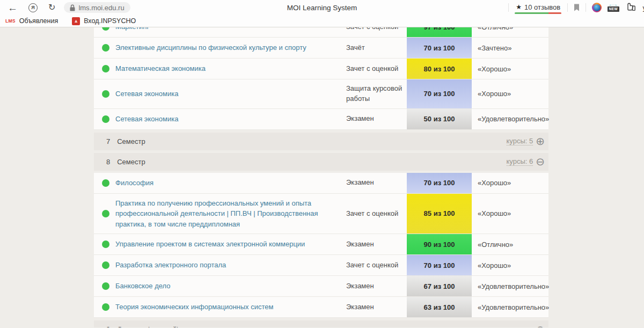  Describe the element at coordinates (523, 326) in the screenshot. I see `courses-count-link: курсы:` at that location.